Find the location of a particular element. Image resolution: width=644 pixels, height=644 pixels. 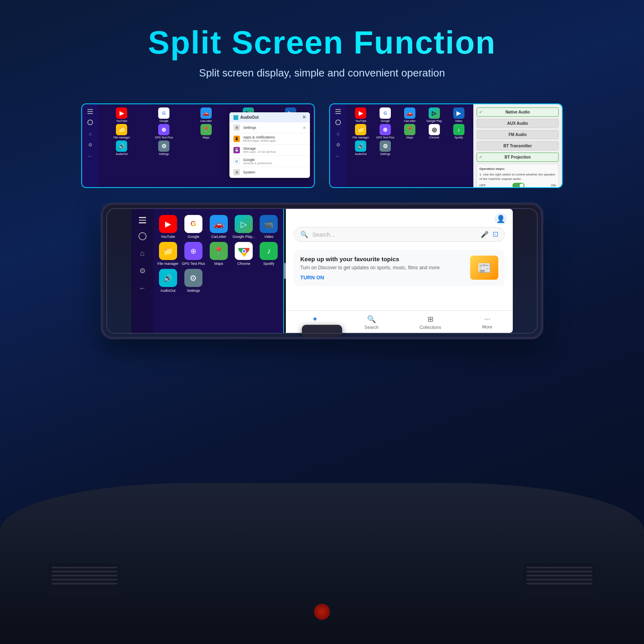

bt-projection-button: BT Projection is located at coordinates (518, 157).